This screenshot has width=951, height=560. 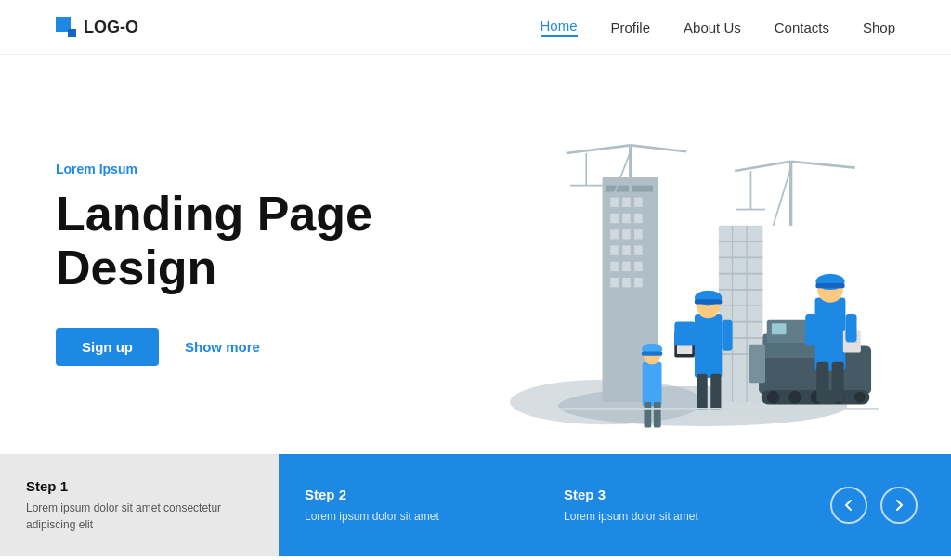 What do you see at coordinates (879, 28) in the screenshot?
I see `nav-shop: Shop` at bounding box center [879, 28].